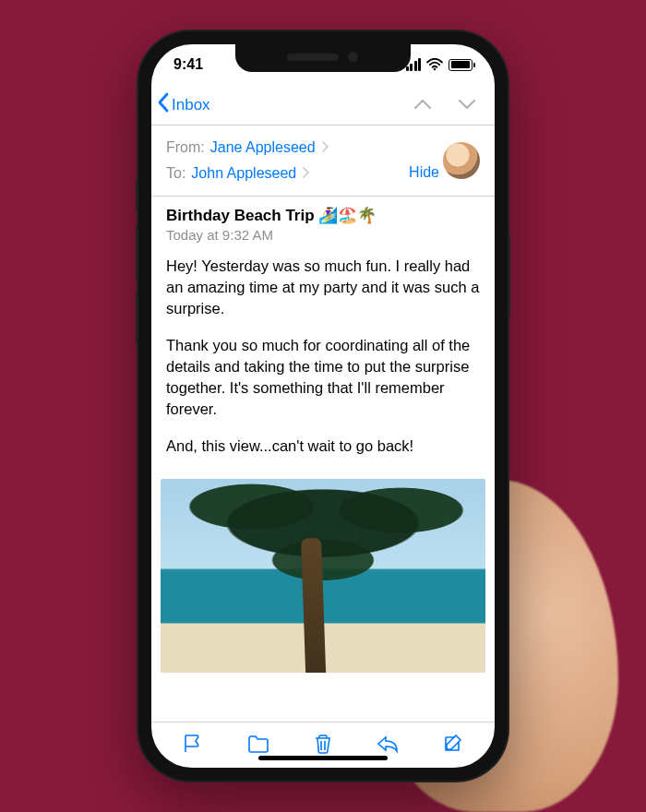 The image size is (646, 812). What do you see at coordinates (388, 746) in the screenshot?
I see `reply-button` at bounding box center [388, 746].